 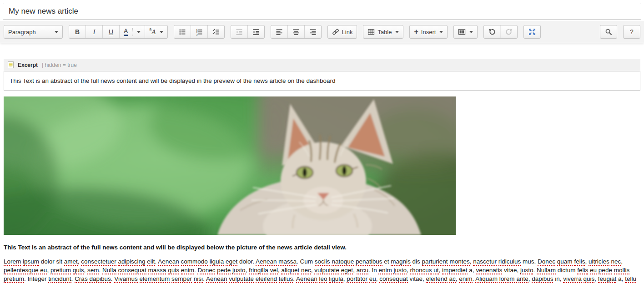 What do you see at coordinates (182, 32) in the screenshot?
I see `bulleted-list-button` at bounding box center [182, 32].